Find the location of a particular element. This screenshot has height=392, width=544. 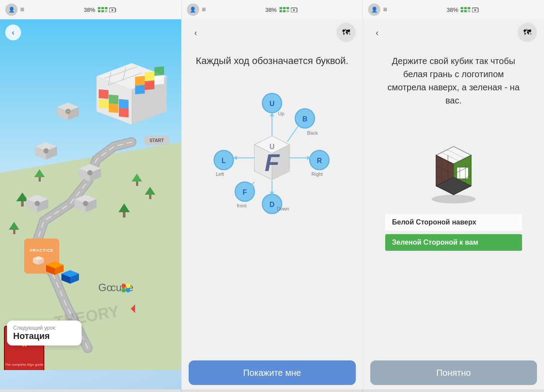

cube-3d-container is located at coordinates (454, 164).